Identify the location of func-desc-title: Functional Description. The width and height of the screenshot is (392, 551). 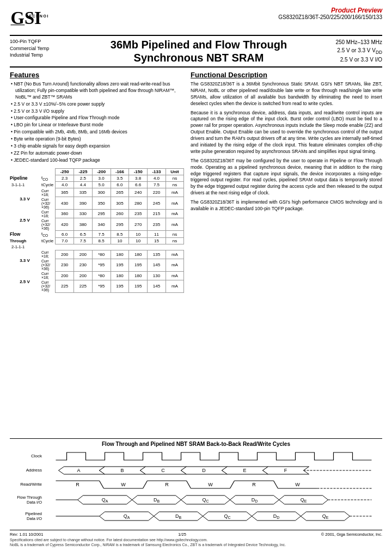
(286, 75).